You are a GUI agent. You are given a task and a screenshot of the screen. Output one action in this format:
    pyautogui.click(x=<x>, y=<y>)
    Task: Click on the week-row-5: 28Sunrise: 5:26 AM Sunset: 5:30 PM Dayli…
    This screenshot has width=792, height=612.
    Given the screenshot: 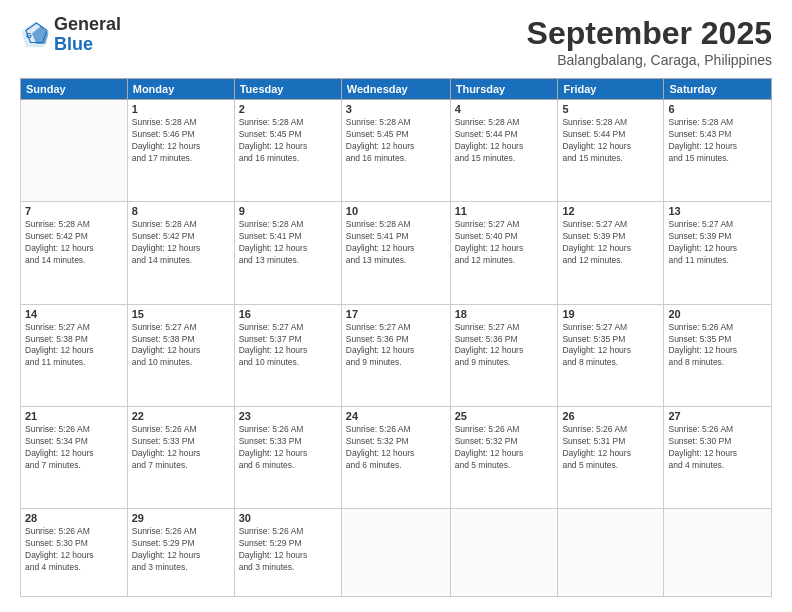 What is the action you would take?
    pyautogui.click(x=396, y=553)
    